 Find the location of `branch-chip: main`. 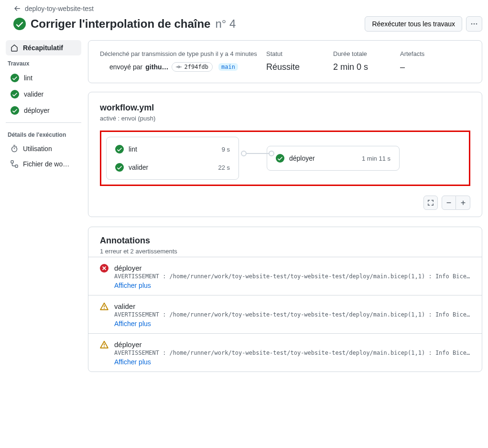

branch-chip: main is located at coordinates (228, 67).